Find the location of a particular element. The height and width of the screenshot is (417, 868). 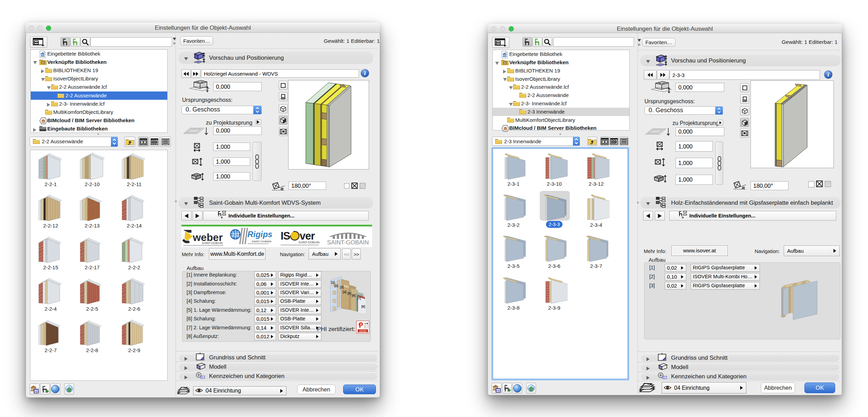

svg-text: ver is located at coordinates (307, 236).